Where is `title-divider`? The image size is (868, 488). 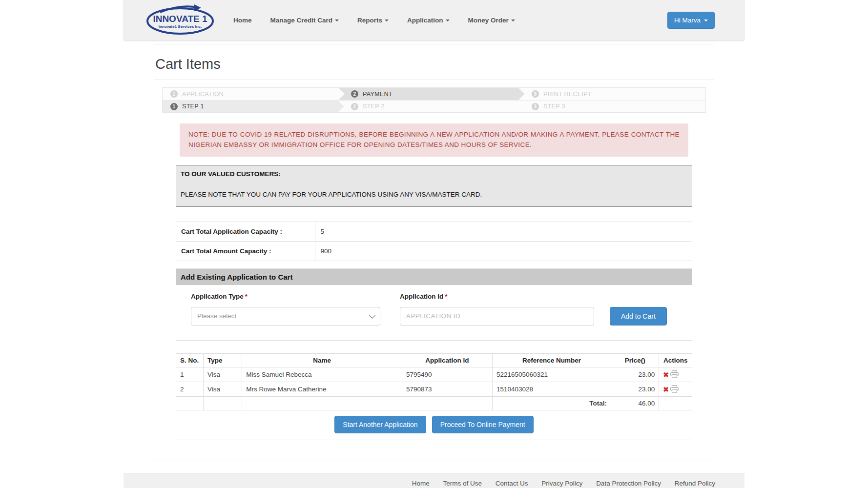
title-divider is located at coordinates (434, 79).